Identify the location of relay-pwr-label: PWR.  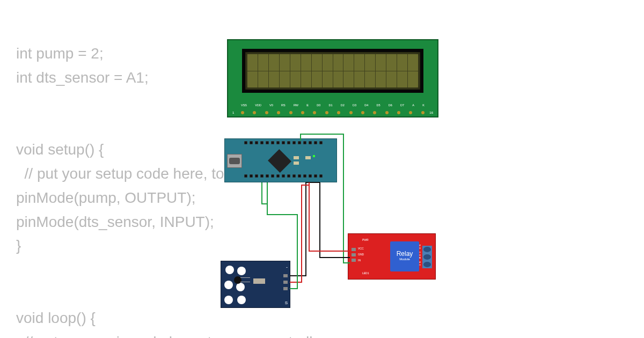
(365, 240).